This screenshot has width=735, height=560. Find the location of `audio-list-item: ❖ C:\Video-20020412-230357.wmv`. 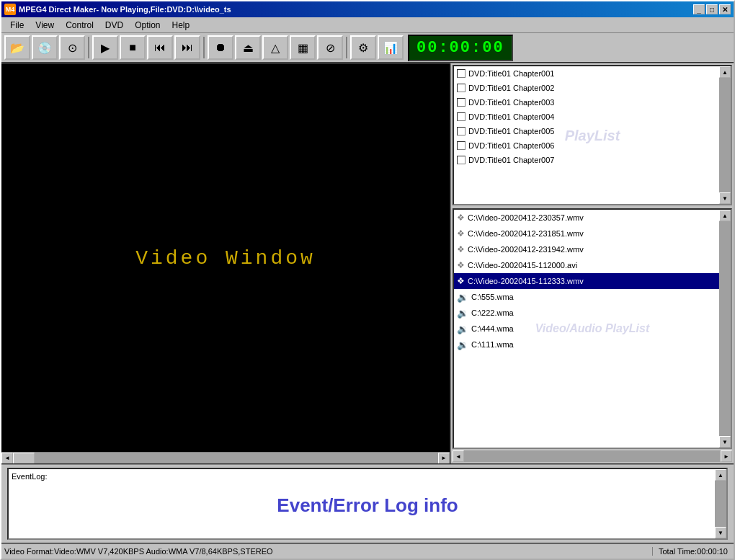

audio-list-item: ❖ C:\Video-20020412-230357.wmv is located at coordinates (587, 218).